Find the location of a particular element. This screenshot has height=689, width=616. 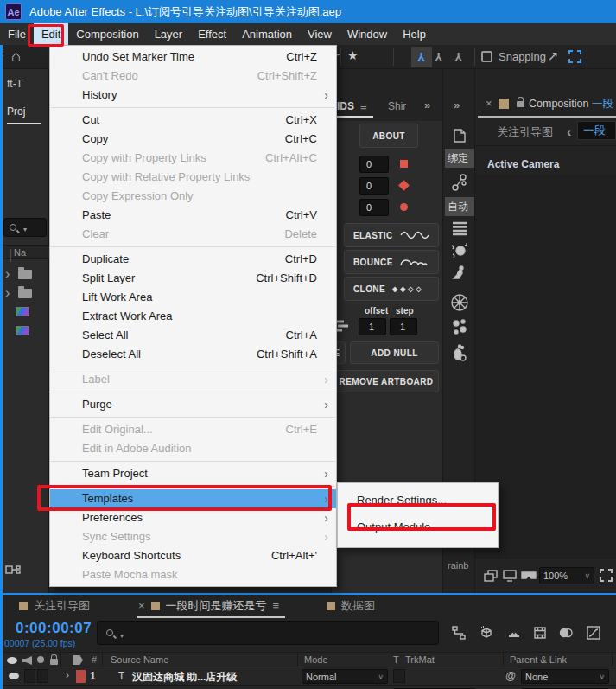

column-name-header: Na is located at coordinates (20, 252).